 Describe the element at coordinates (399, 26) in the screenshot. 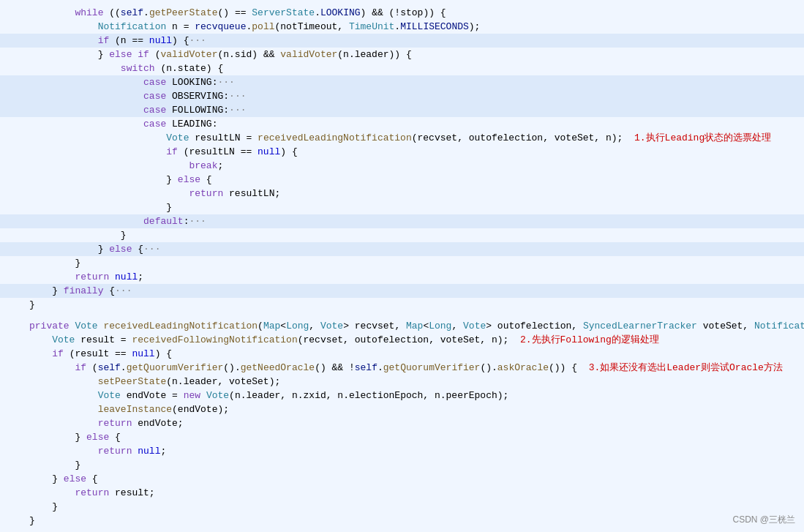

I see `line-content: Notification n = recvqueue.poll(notTimeo…` at that location.